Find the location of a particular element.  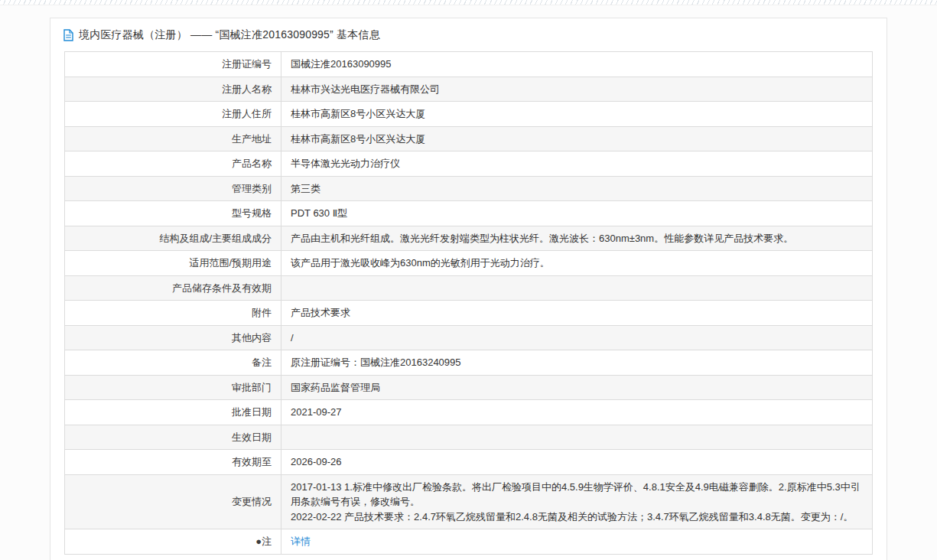

row-value: 国械注准20163090995 is located at coordinates (577, 64).